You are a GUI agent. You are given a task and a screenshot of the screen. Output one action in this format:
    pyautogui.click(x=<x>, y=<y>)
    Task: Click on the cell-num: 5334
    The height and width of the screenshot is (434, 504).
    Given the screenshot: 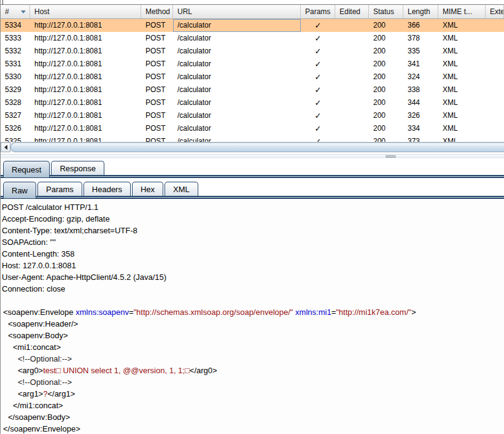 What is the action you would take?
    pyautogui.click(x=15, y=26)
    